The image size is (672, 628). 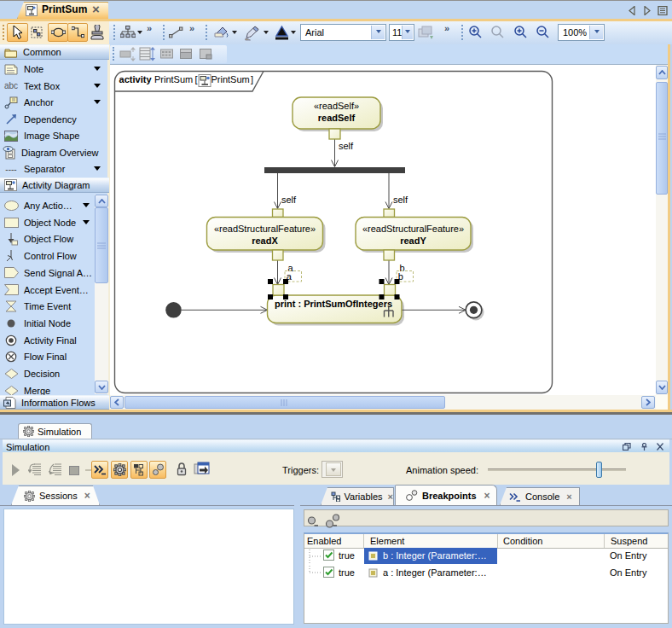 I want to click on svg-text: print : PrintSumOfIntegers, so click(x=333, y=304).